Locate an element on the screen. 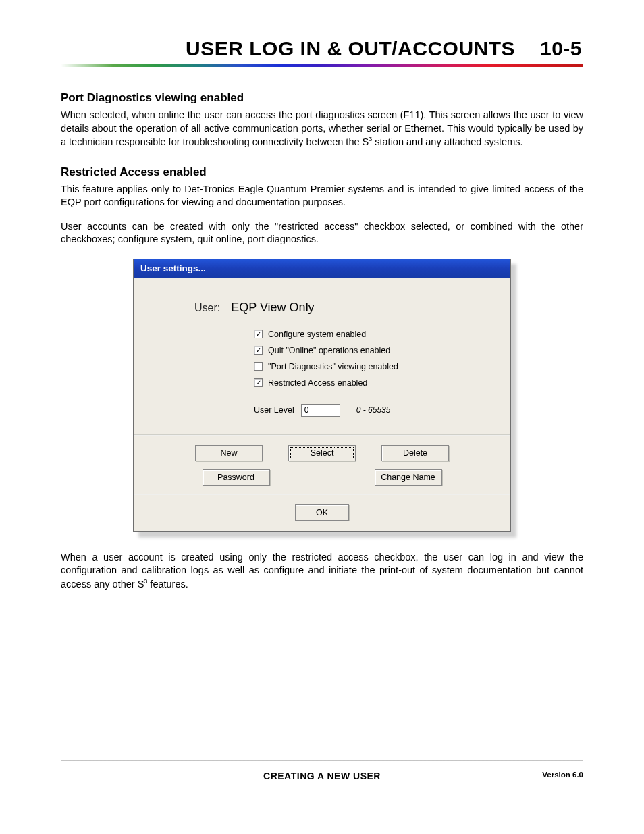 The height and width of the screenshot is (834, 644). header-title-text: USER LOG IN & OUT/ACCOUNTS is located at coordinates (350, 49).